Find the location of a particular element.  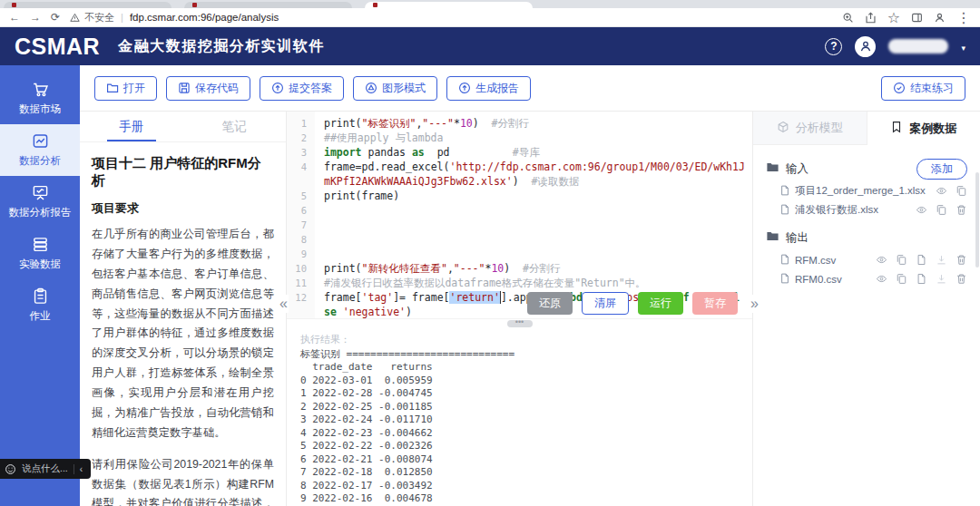

generate-report-button: 生成报告 is located at coordinates (488, 89).